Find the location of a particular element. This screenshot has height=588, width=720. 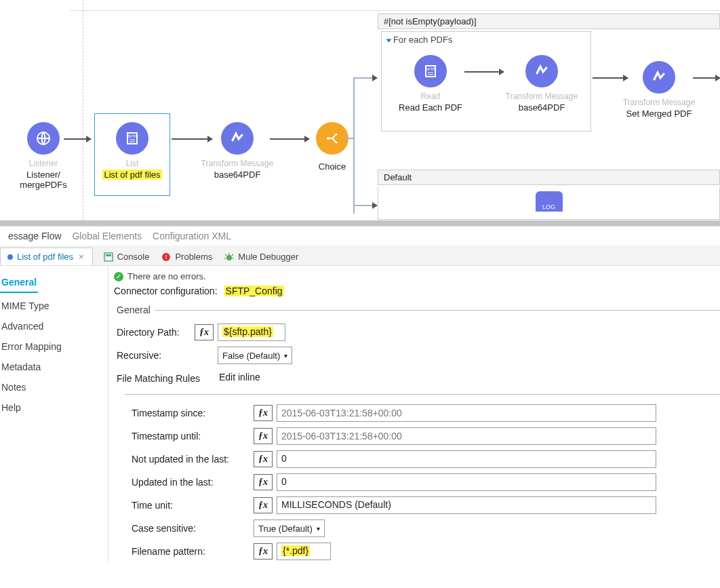

node-label: Read Each PDF is located at coordinates (431, 107).